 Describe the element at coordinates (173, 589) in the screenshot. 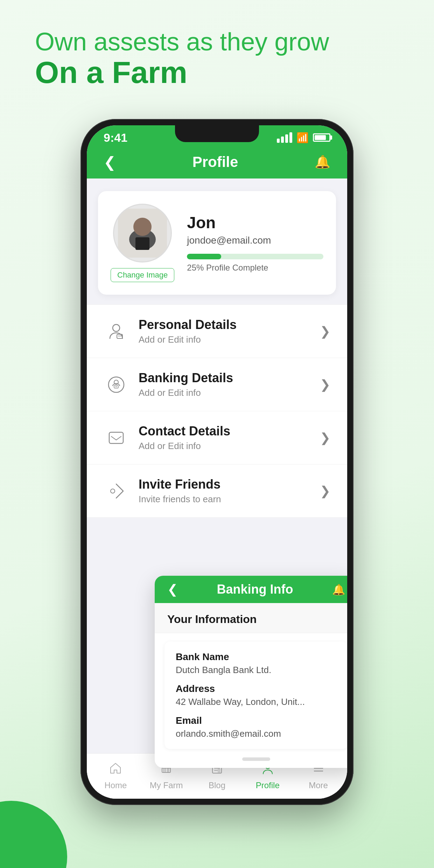

I see `banking-back-button: ❮` at that location.